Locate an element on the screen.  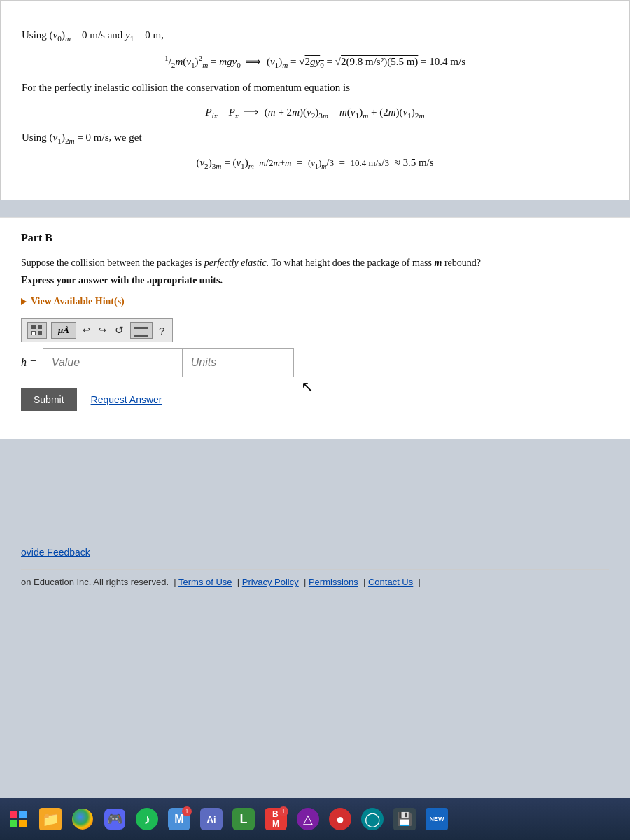
taskbar: 📁 🎮 ♪ M 1 Ai L BM 1 △ ● ◯ 💾 is located at coordinates (315, 819).